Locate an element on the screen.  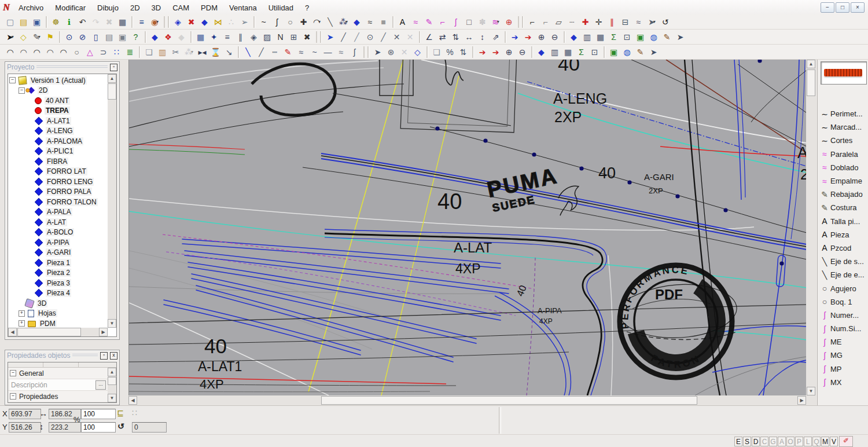
calculator-icon: ▦ is located at coordinates (200, 37).